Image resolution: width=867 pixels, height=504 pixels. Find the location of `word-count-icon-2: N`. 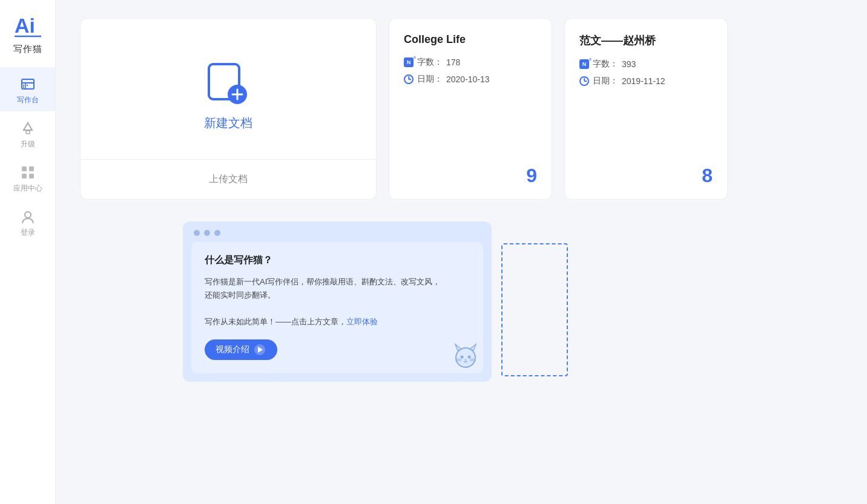

word-count-icon-2: N is located at coordinates (584, 64).